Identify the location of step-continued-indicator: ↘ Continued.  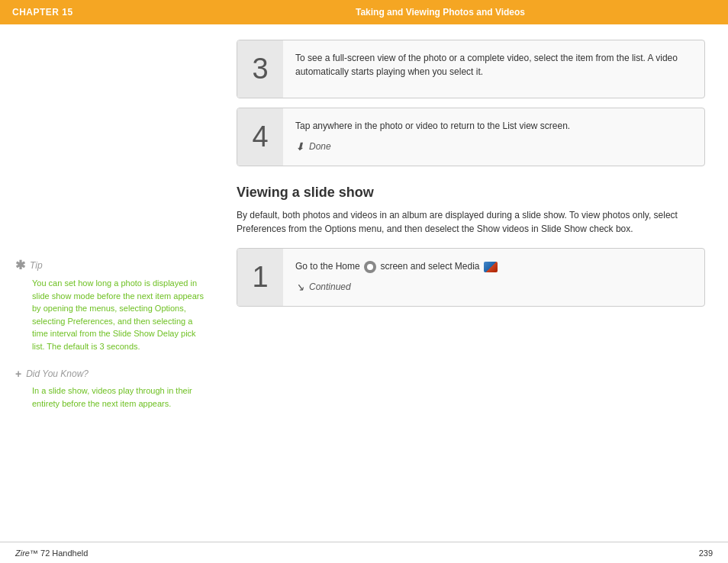
(494, 287).